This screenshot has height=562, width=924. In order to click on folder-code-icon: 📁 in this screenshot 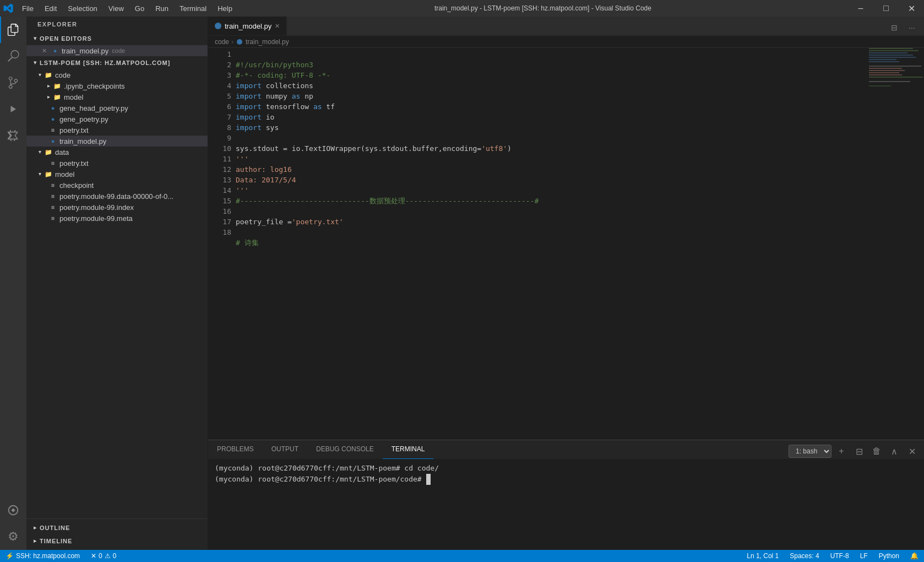, I will do `click(48, 75)`.